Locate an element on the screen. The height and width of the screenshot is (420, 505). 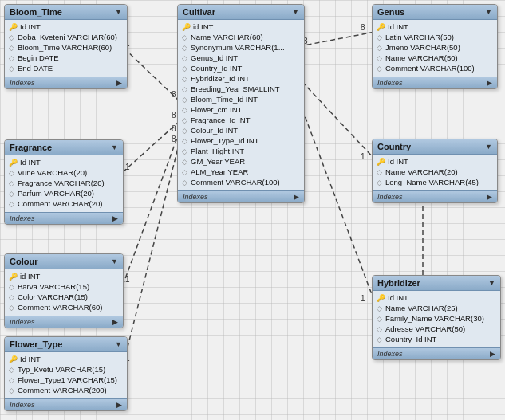
table-row: 🔑id INT is located at coordinates (64, 276).